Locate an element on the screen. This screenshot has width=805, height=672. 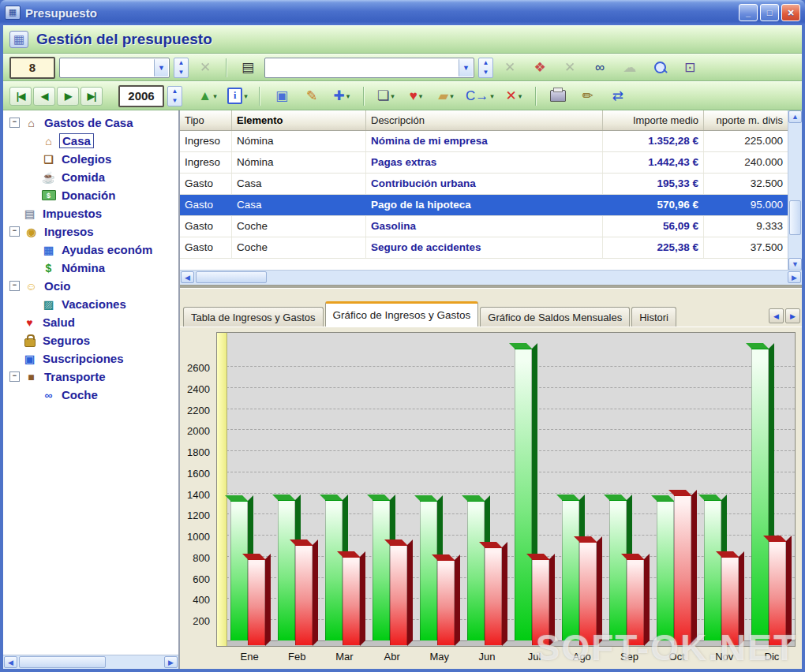
column-header-descripcion: Descripción is located at coordinates (485, 120).